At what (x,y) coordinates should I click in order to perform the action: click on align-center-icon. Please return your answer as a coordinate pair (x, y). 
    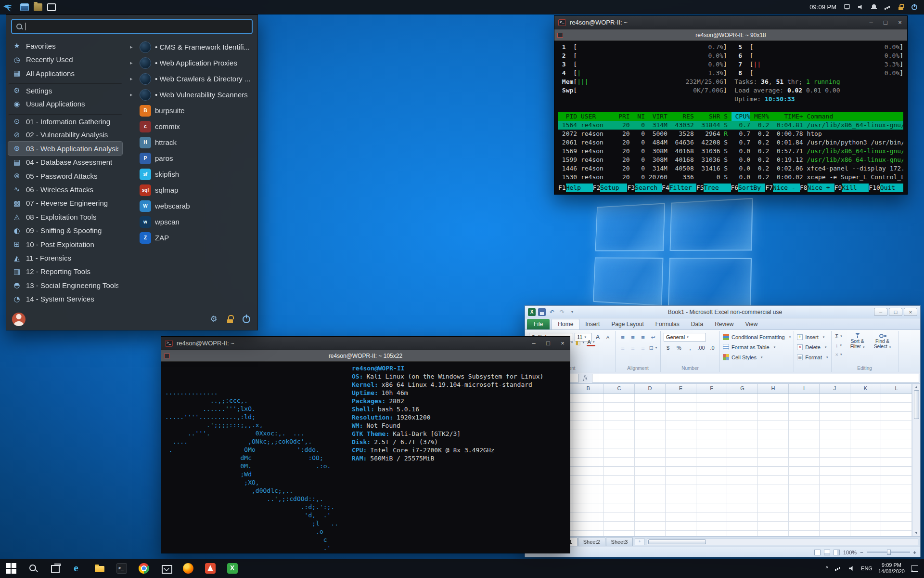
    Looking at the image, I should click on (633, 348).